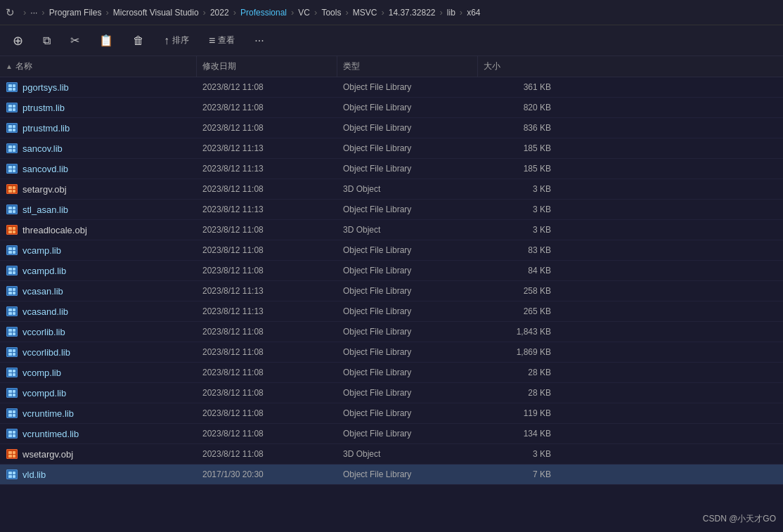  I want to click on file-name-text: vcasan.lib, so click(43, 291).